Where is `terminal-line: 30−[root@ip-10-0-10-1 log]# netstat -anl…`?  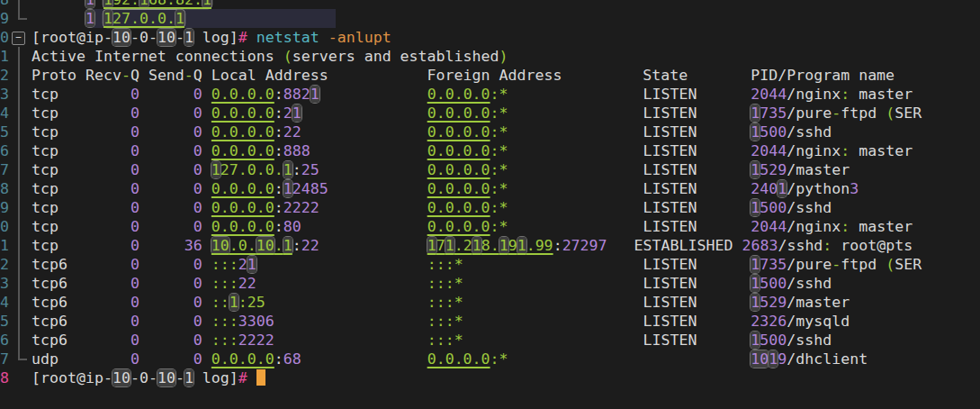 terminal-line: 30−[root@ip-10-0-10-1 log]# netstat -anl… is located at coordinates (490, 38).